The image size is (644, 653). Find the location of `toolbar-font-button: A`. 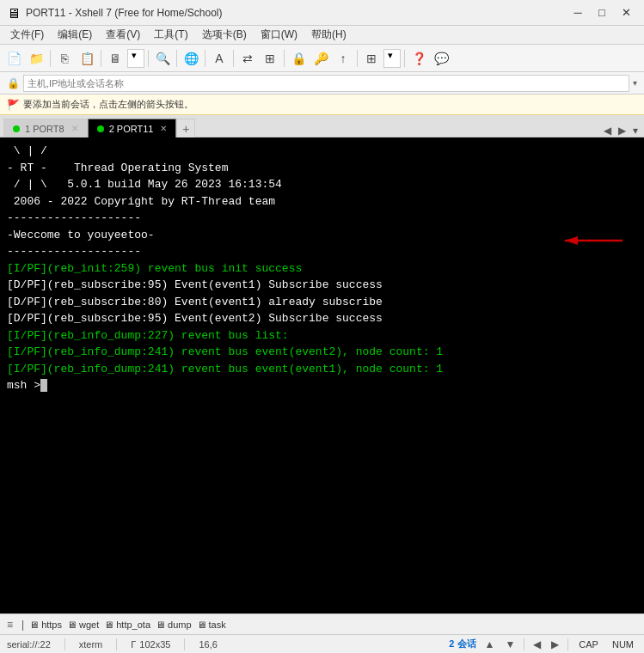

toolbar-font-button: A is located at coordinates (219, 58).